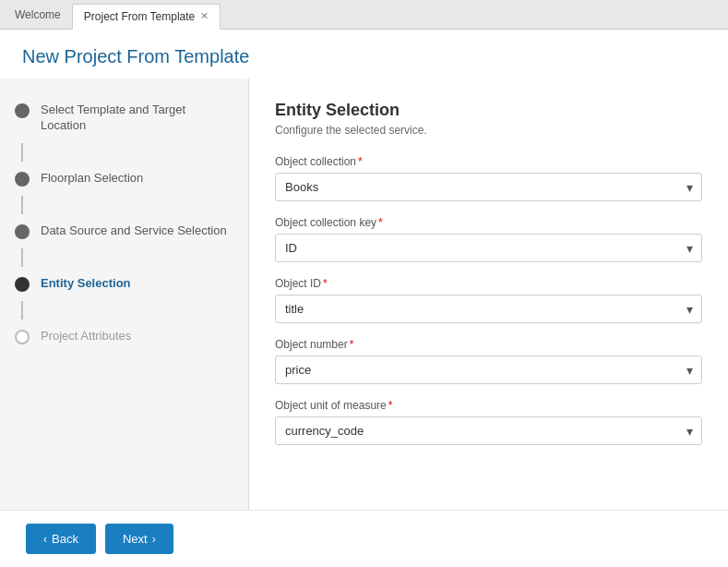  I want to click on next-button: Next ›, so click(139, 539).